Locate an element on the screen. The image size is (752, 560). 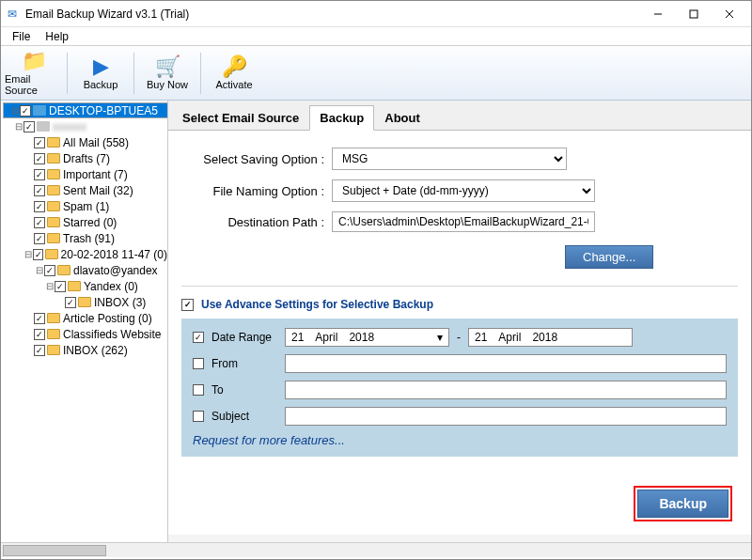
toolbar-backup-label: Backup is located at coordinates (102, 85).